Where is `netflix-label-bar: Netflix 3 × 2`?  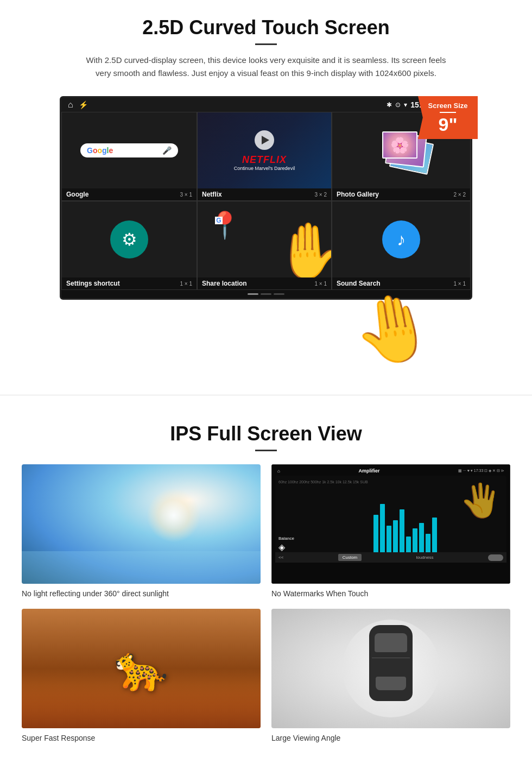 netflix-label-bar: Netflix 3 × 2 is located at coordinates (264, 194).